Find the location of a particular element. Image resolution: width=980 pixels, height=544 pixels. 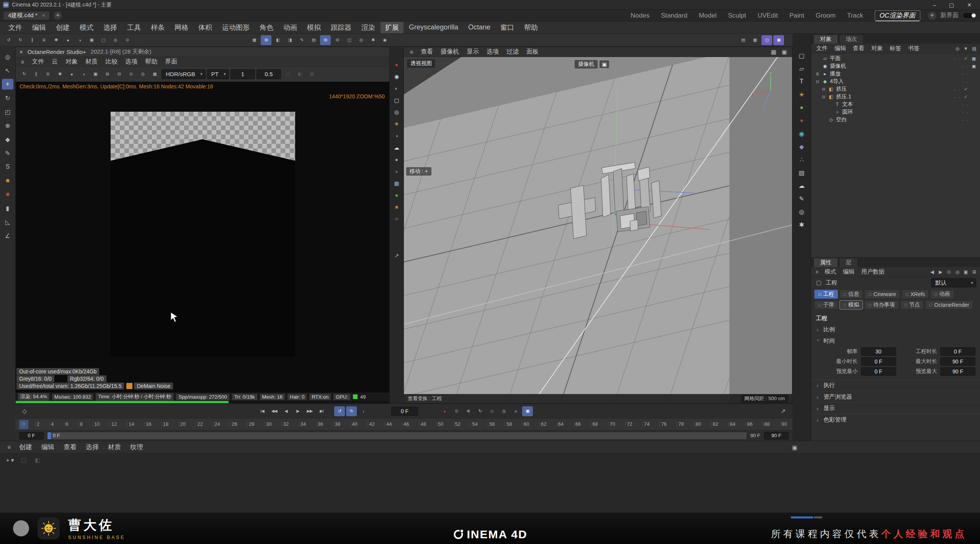

keyframe-diamond-icon: ◇ is located at coordinates (24, 411).